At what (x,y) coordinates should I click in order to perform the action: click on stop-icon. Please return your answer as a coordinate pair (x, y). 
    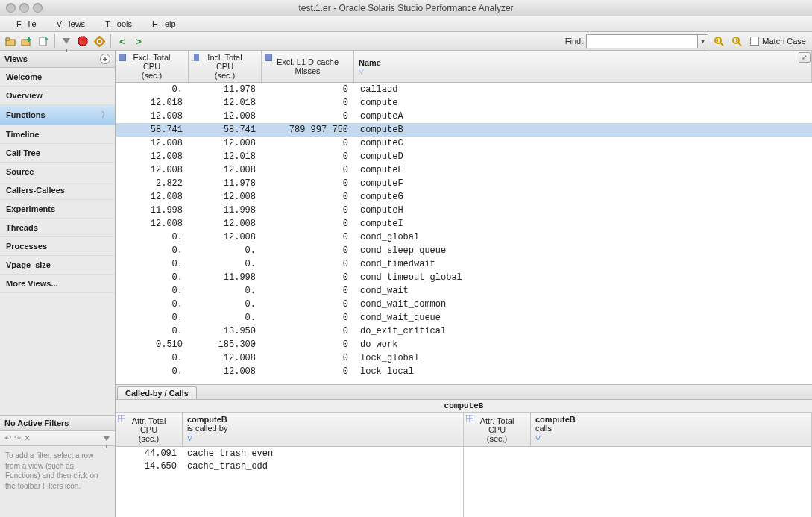
    Looking at the image, I should click on (83, 41).